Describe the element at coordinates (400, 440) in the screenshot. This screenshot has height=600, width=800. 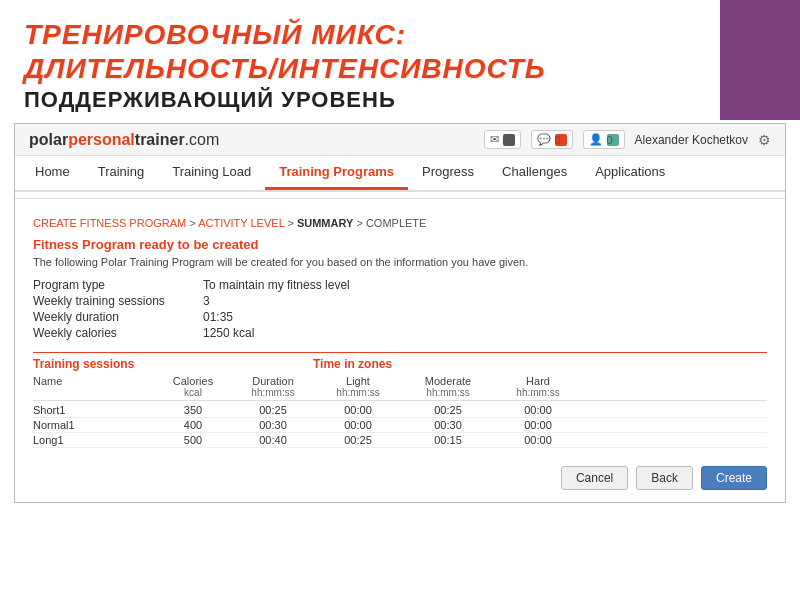
I see `table-row: Long1 500 00:40 00:25 00:15 00:00` at that location.